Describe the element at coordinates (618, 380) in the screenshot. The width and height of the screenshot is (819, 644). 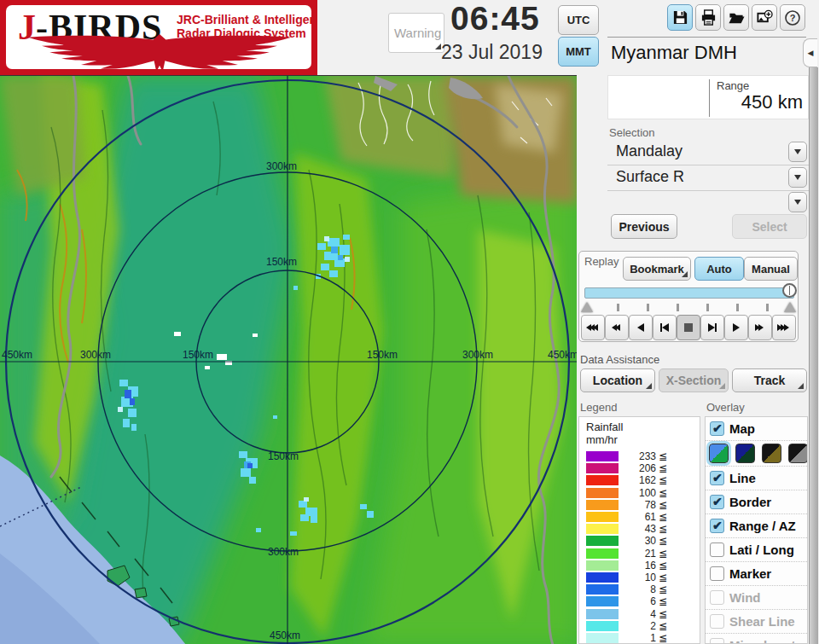
I see `location-button: Location` at that location.